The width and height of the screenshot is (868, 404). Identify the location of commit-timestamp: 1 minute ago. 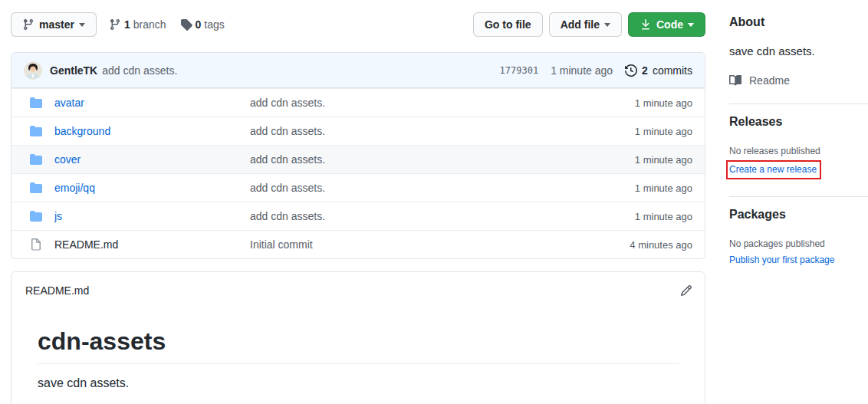
(581, 71).